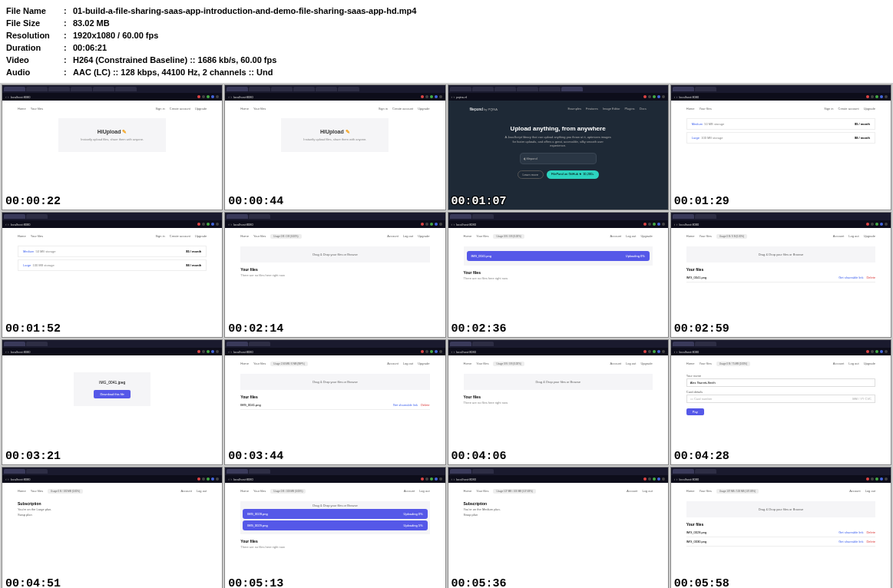 Image resolution: width=893 pixels, height=588 pixels. I want to click on timestamp: 00:05:58, so click(702, 583).